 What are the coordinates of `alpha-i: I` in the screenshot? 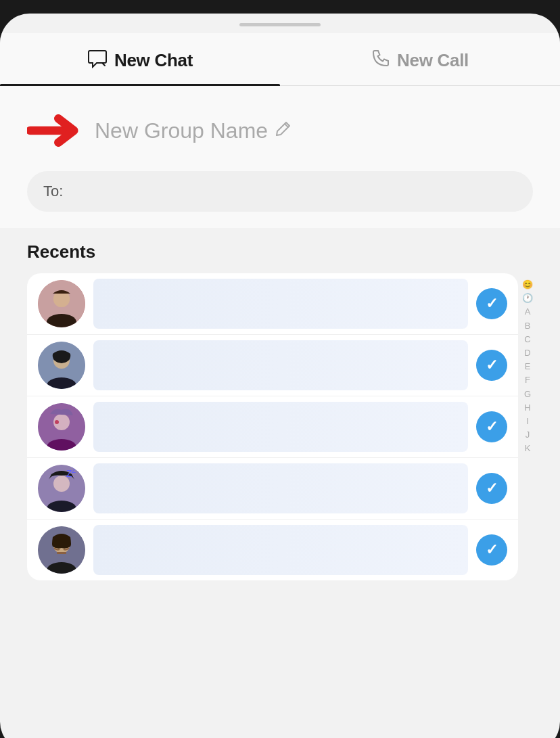 It's located at (528, 421).